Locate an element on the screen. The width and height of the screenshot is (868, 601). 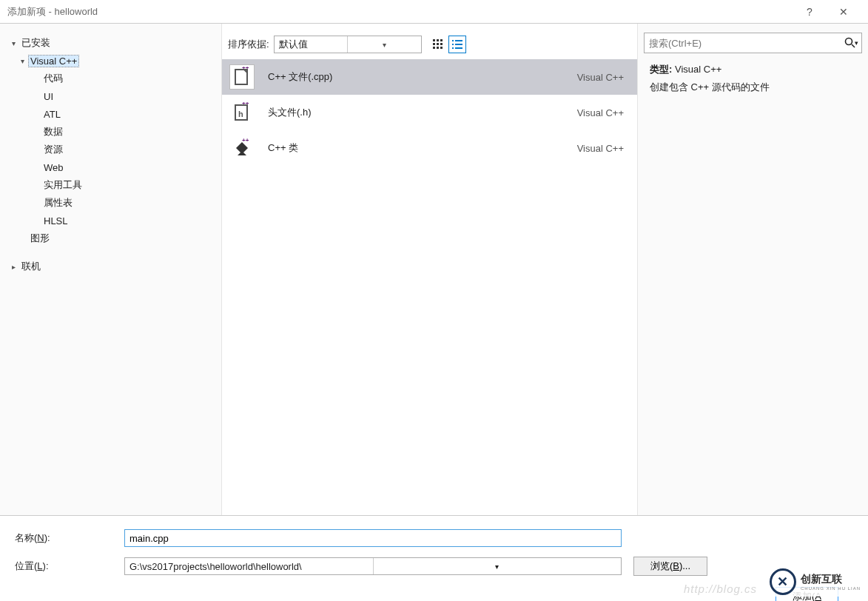
template-name: 头文件(.h) is located at coordinates (416, 113).